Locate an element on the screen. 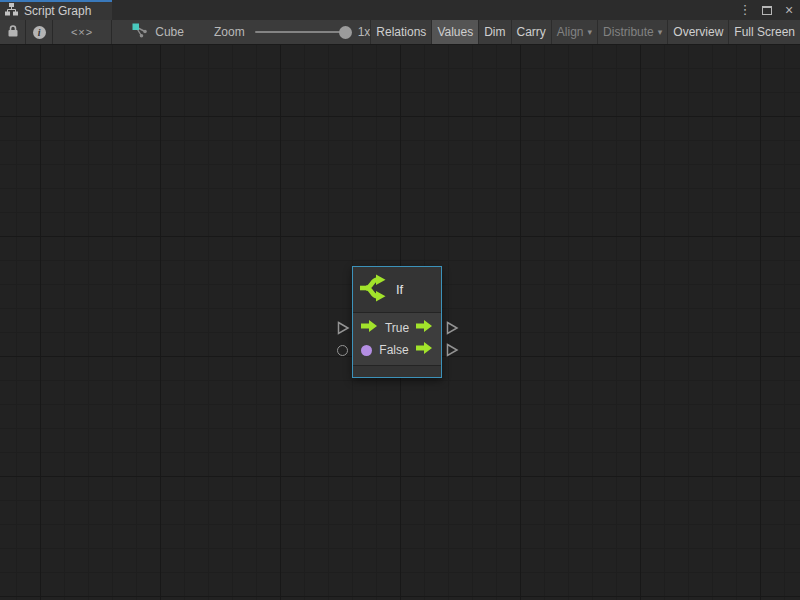 This screenshot has height=600, width=800. close-icon: × is located at coordinates (789, 10).